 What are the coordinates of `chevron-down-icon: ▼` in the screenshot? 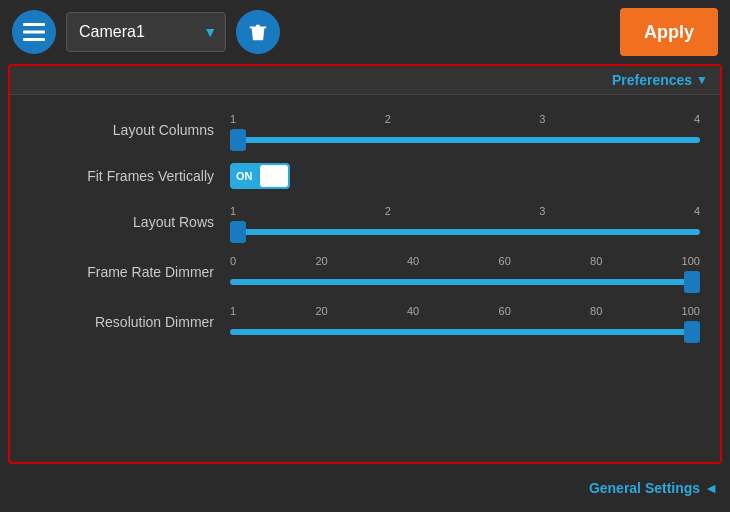 It's located at (210, 32).